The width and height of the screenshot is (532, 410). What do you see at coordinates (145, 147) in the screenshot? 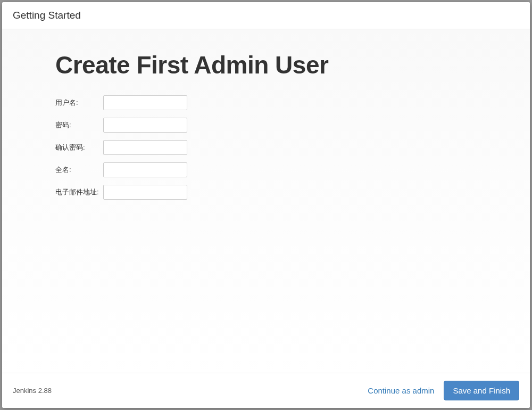
I see `confirm-password-input` at bounding box center [145, 147].